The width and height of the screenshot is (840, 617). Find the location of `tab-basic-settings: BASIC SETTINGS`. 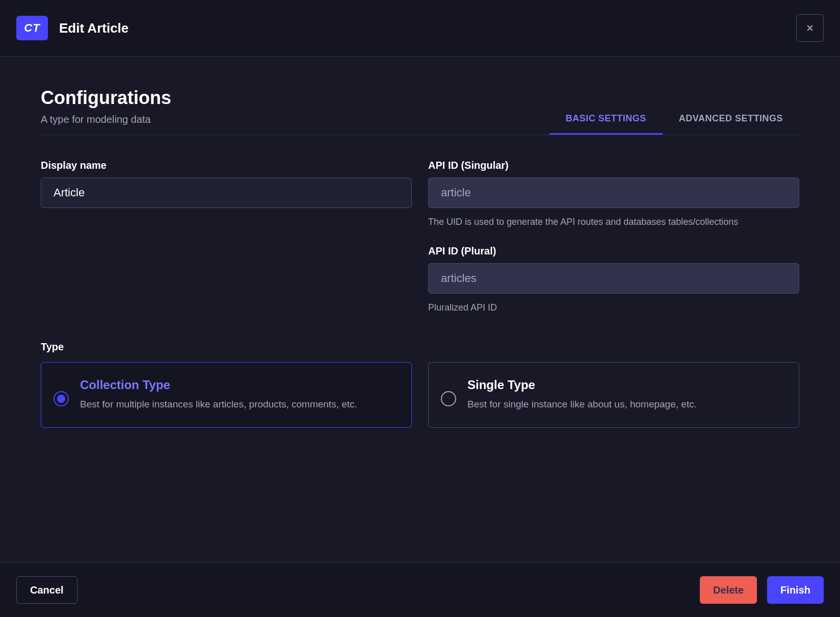

tab-basic-settings: BASIC SETTINGS is located at coordinates (606, 119).